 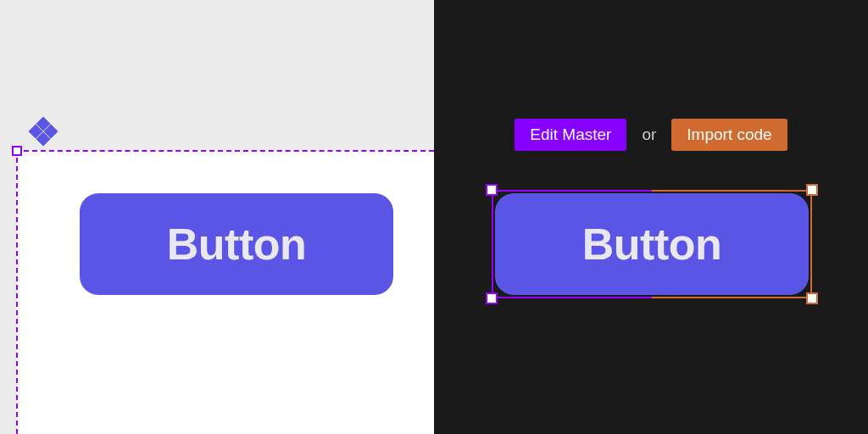 I want to click on sample-button-label: Button, so click(x=236, y=244).